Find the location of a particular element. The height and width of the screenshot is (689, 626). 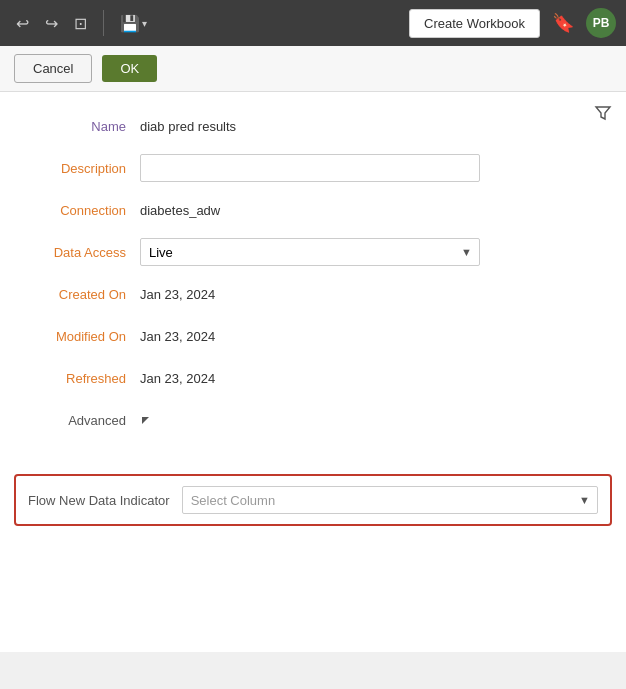

name-label: Name is located at coordinates (80, 126).